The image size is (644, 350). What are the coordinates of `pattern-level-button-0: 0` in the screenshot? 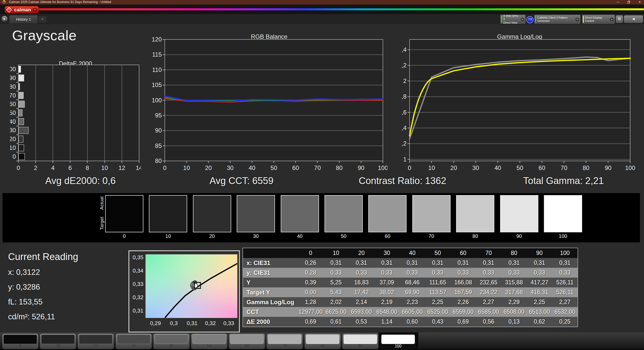 It's located at (20, 341).